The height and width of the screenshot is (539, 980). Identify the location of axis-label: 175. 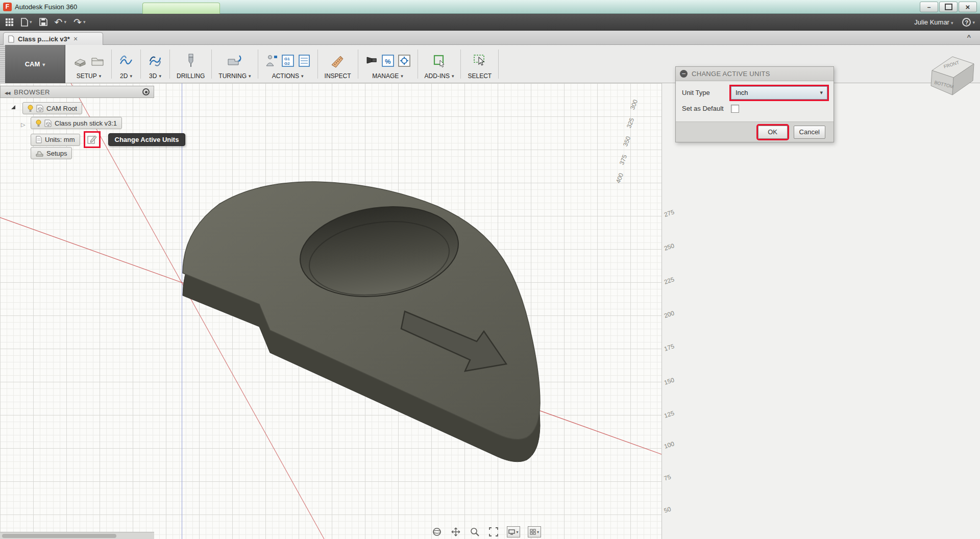
(669, 348).